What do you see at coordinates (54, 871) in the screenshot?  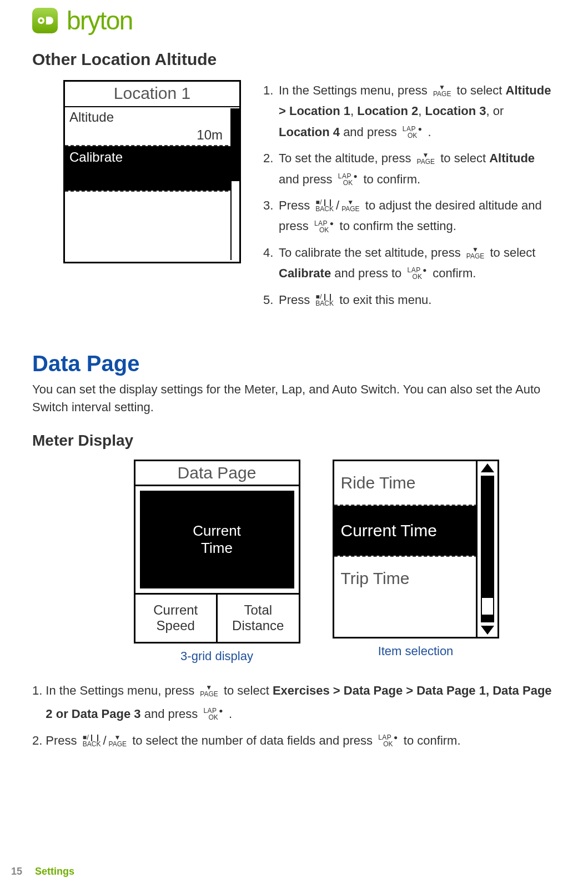 I see `footer-section-label: Settings` at bounding box center [54, 871].